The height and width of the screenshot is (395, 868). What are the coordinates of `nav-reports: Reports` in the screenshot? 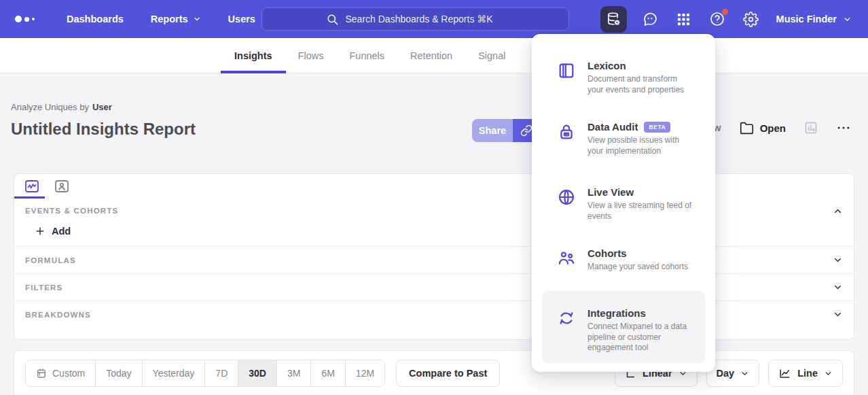 It's located at (176, 19).